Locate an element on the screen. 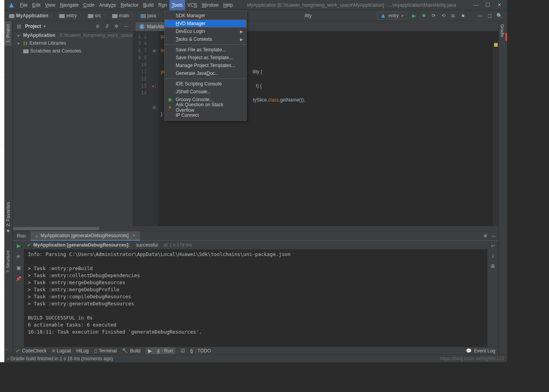  menu-window: Window is located at coordinates (210, 5).